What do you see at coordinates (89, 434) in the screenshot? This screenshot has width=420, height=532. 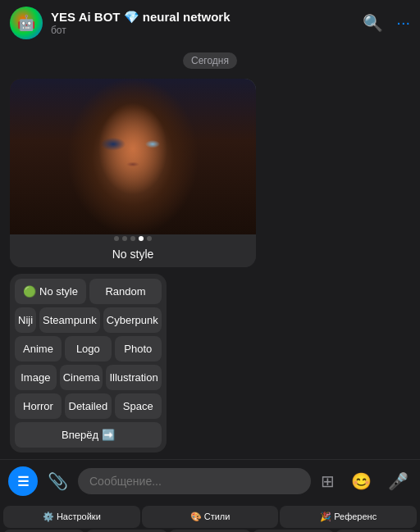 I see `style-row-forward: Вперёд ➡️` at bounding box center [89, 434].